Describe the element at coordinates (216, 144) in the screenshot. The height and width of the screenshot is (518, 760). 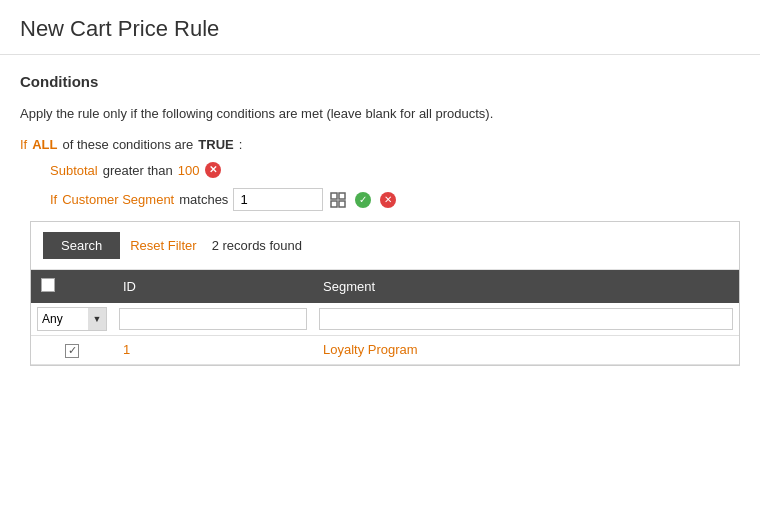
I see `true-keyword: TRUE` at that location.